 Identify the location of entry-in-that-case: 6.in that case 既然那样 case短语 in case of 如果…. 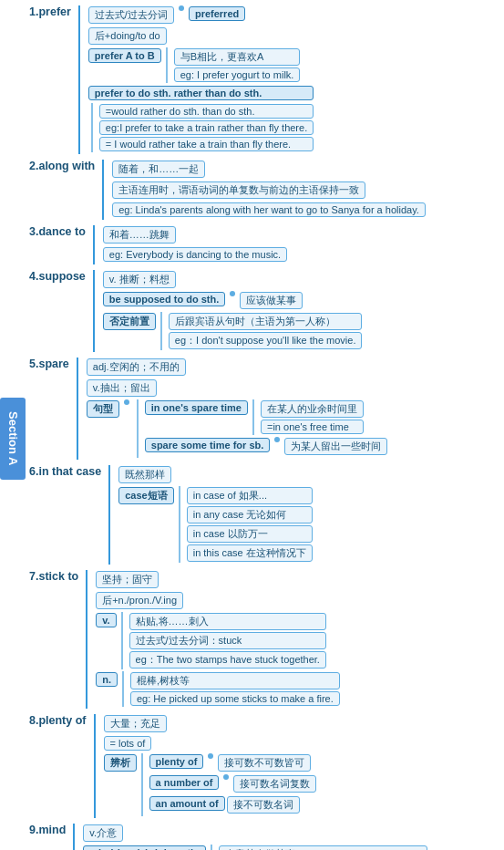
(264, 514).